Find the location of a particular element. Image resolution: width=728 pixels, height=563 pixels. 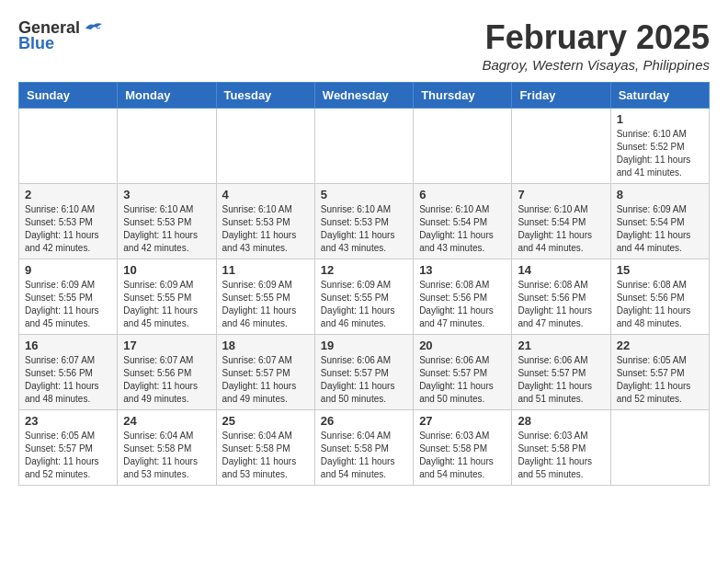

calendar-cell: 9Sunrise: 6:09 AM Sunset: 5:55 PM Daylig… is located at coordinates (68, 297).